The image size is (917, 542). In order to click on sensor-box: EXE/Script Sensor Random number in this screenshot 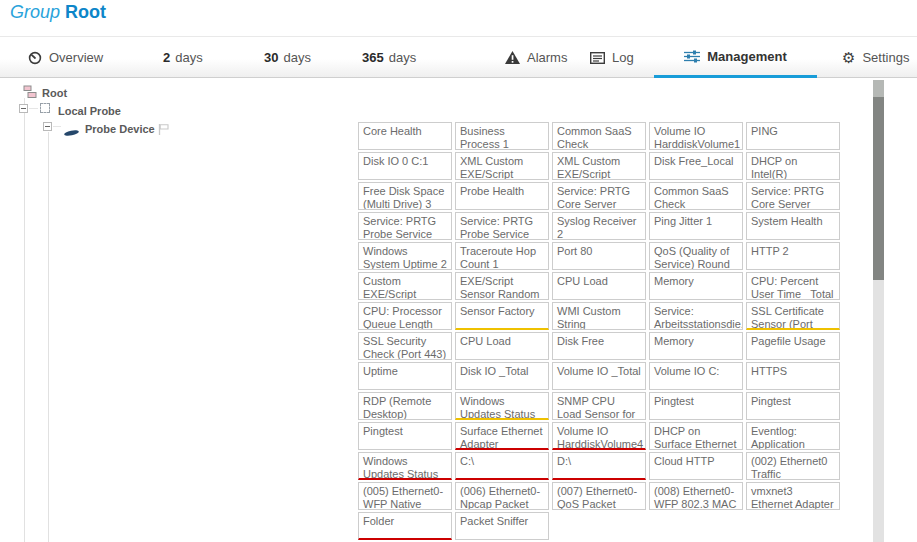, I will do `click(502, 286)`.